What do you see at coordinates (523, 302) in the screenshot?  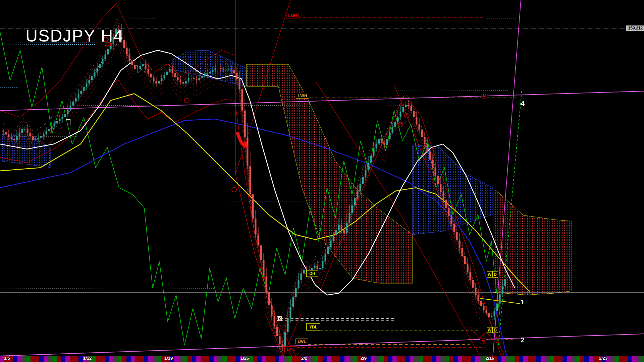 I see `wave-number-1: 1` at bounding box center [523, 302].